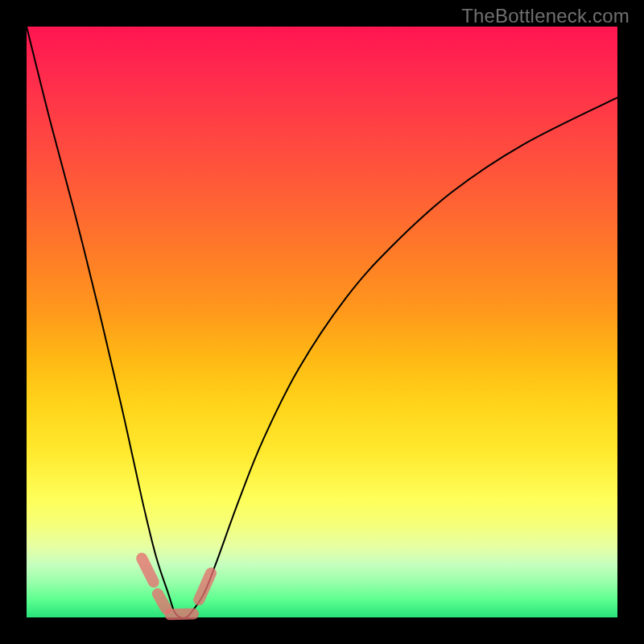  Describe the element at coordinates (546, 16) in the screenshot. I see `watermark-label: TheBottleneck.com` at that location.